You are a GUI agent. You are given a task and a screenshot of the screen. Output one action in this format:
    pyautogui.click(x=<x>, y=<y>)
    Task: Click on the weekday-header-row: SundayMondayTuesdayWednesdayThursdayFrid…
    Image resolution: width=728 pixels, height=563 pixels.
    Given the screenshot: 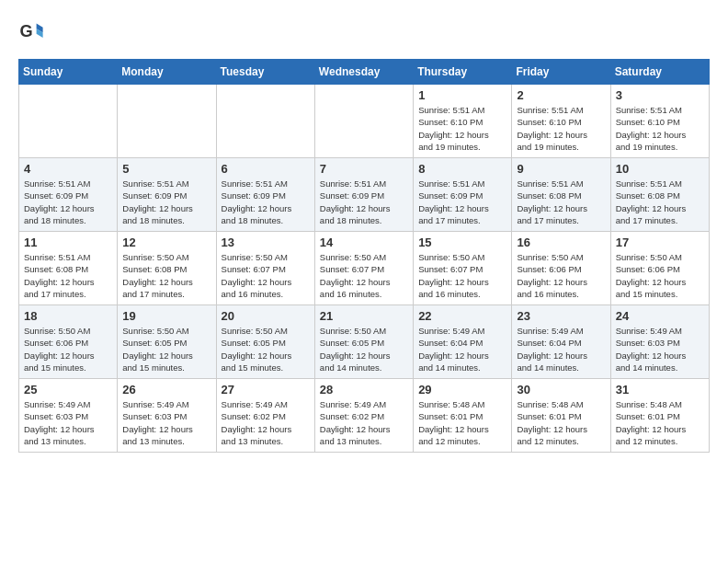 What is the action you would take?
    pyautogui.click(x=364, y=72)
    